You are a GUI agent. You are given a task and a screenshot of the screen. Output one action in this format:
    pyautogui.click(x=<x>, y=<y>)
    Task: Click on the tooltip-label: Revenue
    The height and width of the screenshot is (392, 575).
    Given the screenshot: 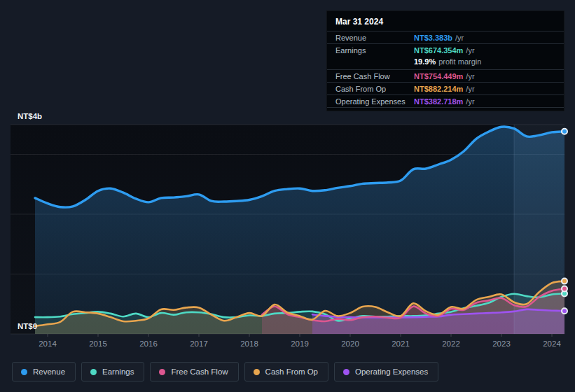 What is the action you would take?
    pyautogui.click(x=375, y=38)
    